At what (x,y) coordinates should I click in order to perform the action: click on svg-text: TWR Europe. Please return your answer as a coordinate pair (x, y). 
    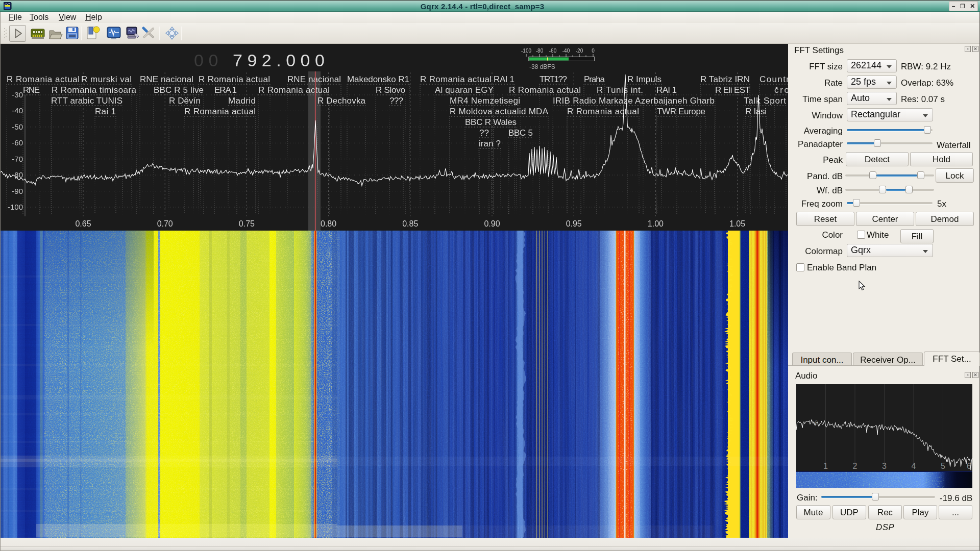
    Looking at the image, I should click on (681, 111).